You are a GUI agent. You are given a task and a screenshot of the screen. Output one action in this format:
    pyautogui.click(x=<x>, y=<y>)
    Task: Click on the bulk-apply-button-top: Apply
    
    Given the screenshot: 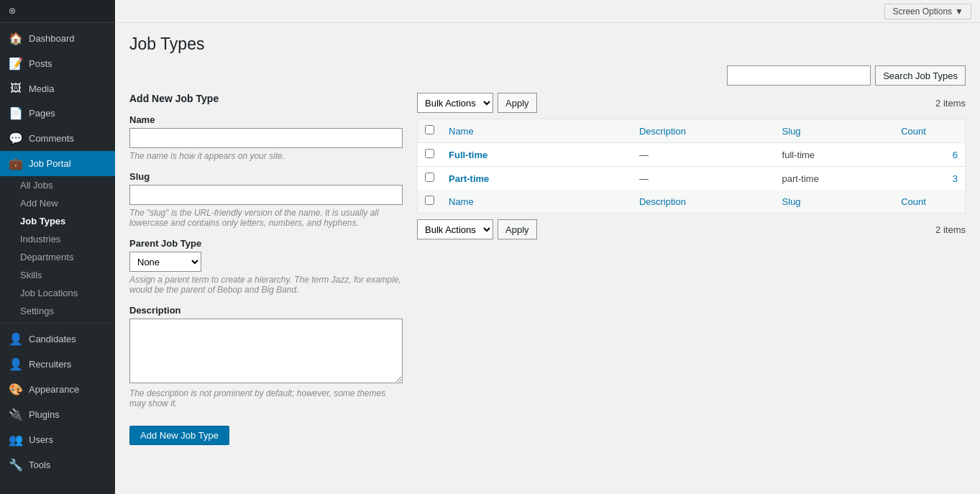 What is the action you would take?
    pyautogui.click(x=518, y=103)
    